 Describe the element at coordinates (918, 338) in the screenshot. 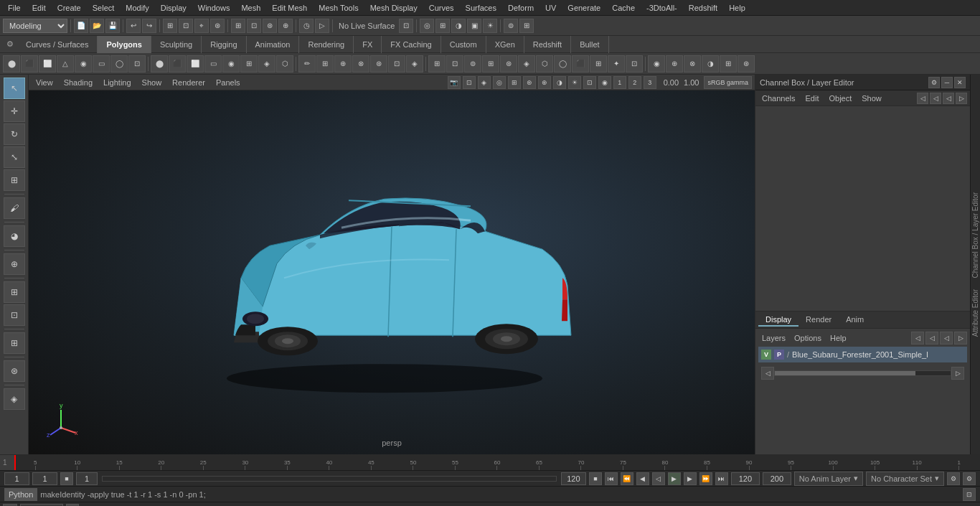

I see `layer-add-btn: ◁` at that location.